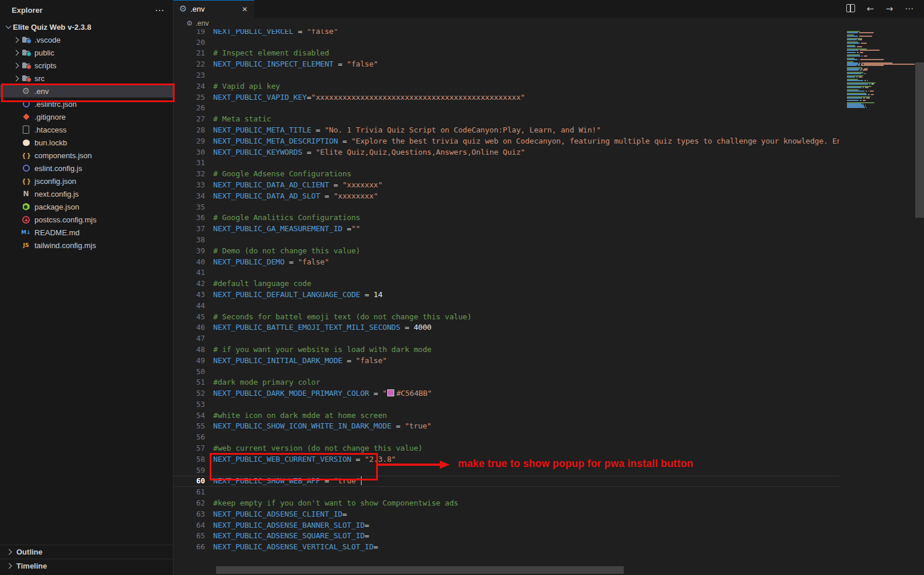  Describe the element at coordinates (86, 232) in the screenshot. I see `tree-item-readme-md: README.md` at that location.